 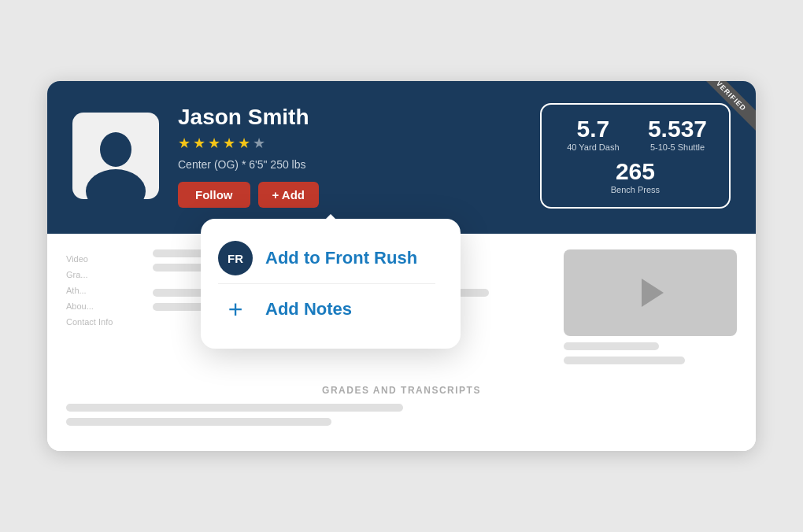 I want to click on verified-text: VERIFIED, so click(x=727, y=105).